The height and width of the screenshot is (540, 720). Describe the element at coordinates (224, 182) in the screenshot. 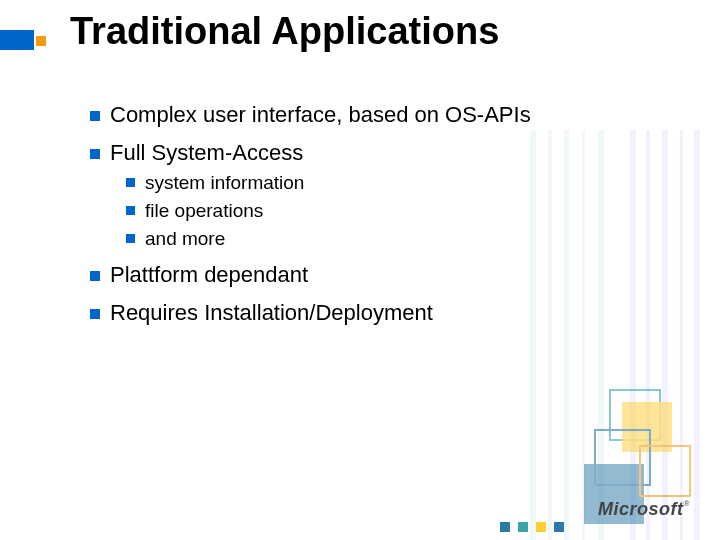

I see `bullet-text: system information` at that location.